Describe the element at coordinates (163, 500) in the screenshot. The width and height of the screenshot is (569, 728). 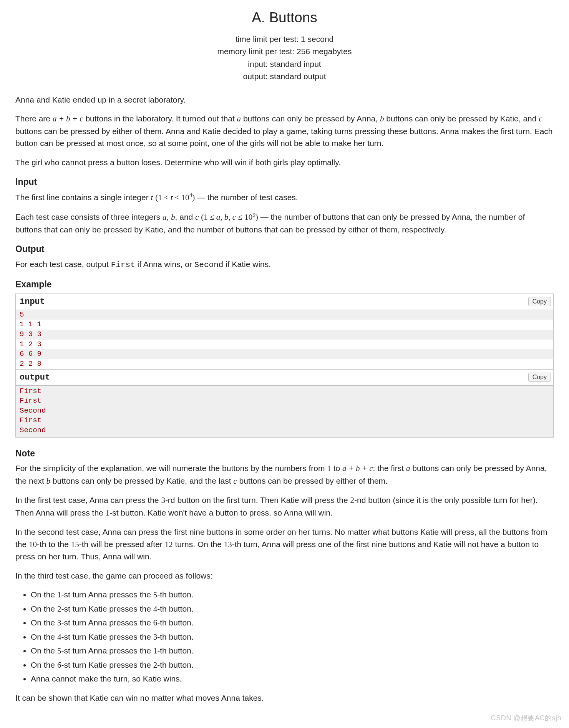
I see `num: 3` at that location.